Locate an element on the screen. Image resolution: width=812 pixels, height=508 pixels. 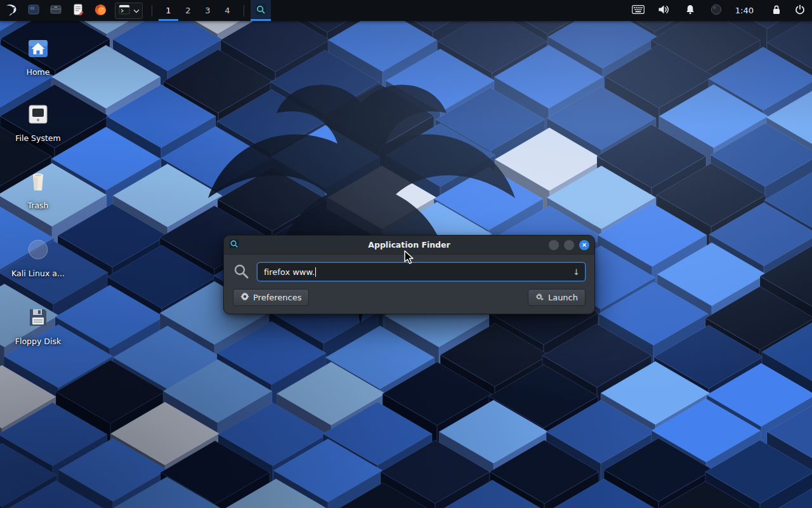
search-icon is located at coordinates (241, 272).